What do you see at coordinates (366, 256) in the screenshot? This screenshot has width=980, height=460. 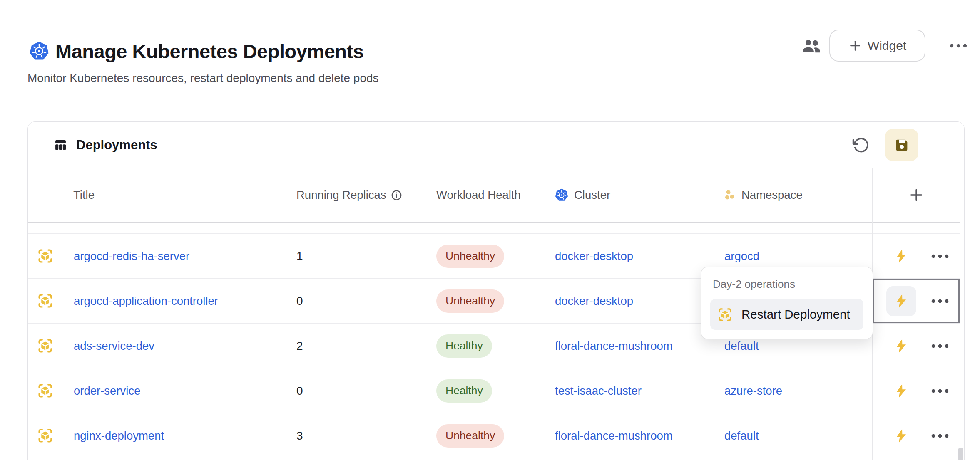 I see `row-replicas-cell: 1` at bounding box center [366, 256].